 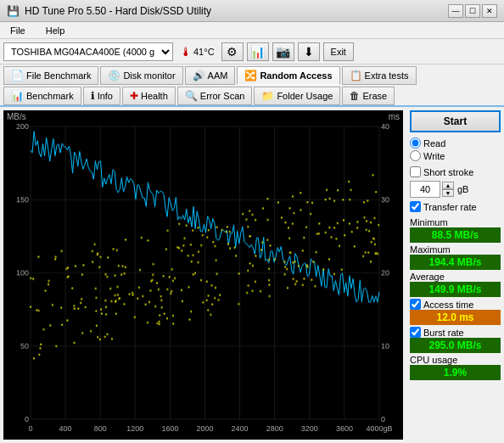 What do you see at coordinates (416, 333) in the screenshot?
I see `burst-rate-checkbox` at bounding box center [416, 333].